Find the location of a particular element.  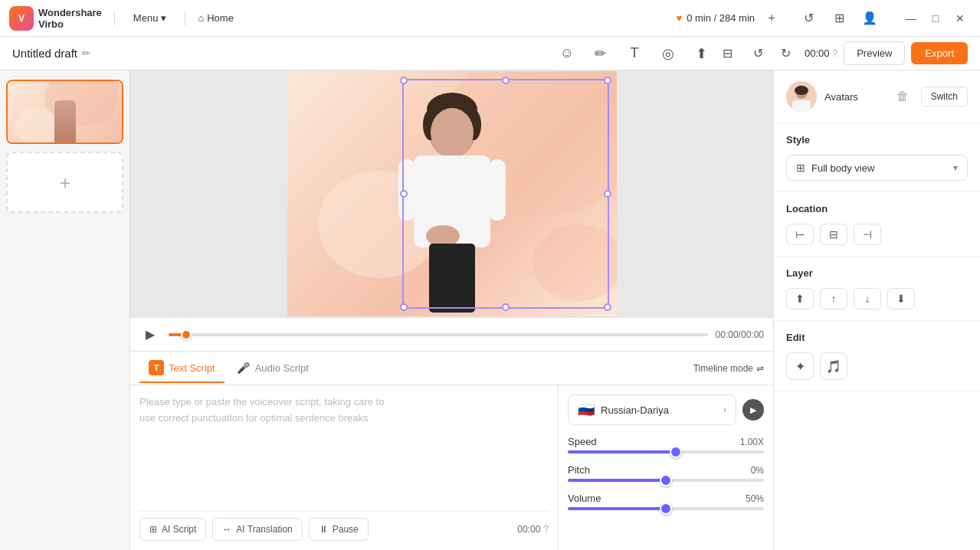

title-bar: Untitled draft ✏ ☺ ✏ T ◎ ⬆ ⊟ ↺ ↻ 00:00 ?… is located at coordinates (490, 54).